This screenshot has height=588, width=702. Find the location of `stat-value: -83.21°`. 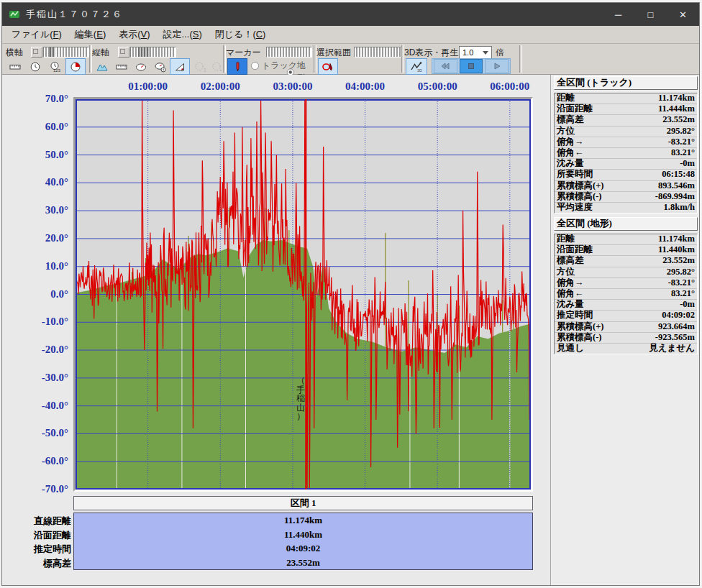

stat-value: -83.21° is located at coordinates (682, 283).